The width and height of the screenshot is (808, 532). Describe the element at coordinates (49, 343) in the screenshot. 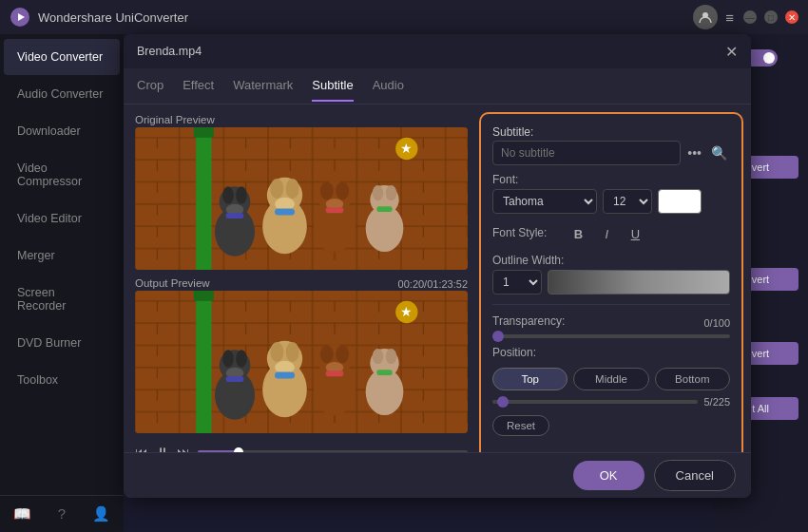

I see `sidebar-label-dvd-burner: DVD Burner` at that location.